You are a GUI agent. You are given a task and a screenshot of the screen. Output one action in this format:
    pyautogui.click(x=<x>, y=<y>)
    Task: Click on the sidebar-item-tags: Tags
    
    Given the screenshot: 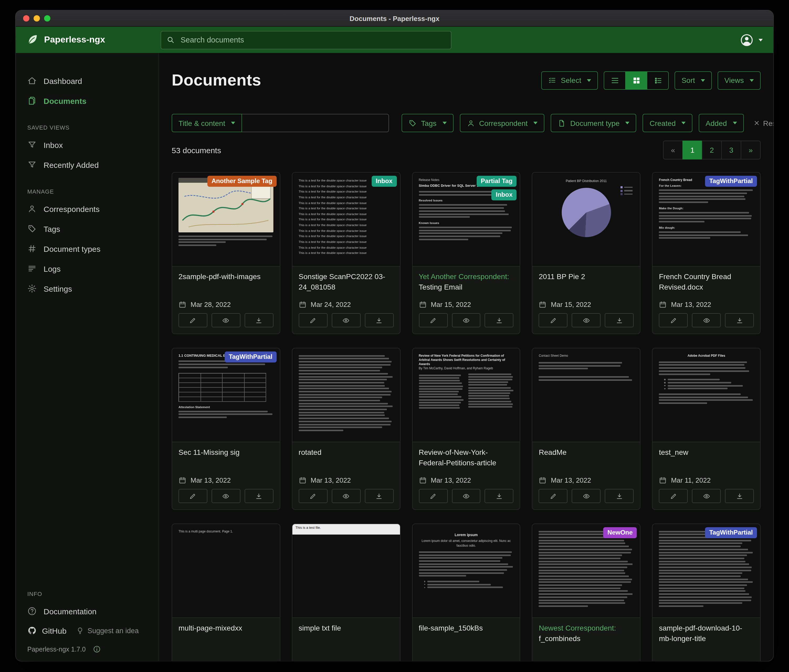 What is the action you would take?
    pyautogui.click(x=87, y=229)
    